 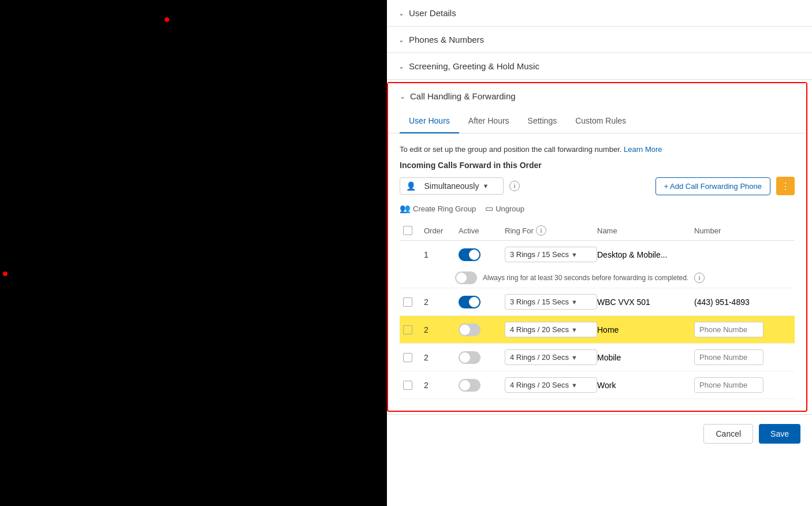 I want to click on row3-ring-select: 4 Rings / 20 Secs ▼, so click(x=551, y=329).